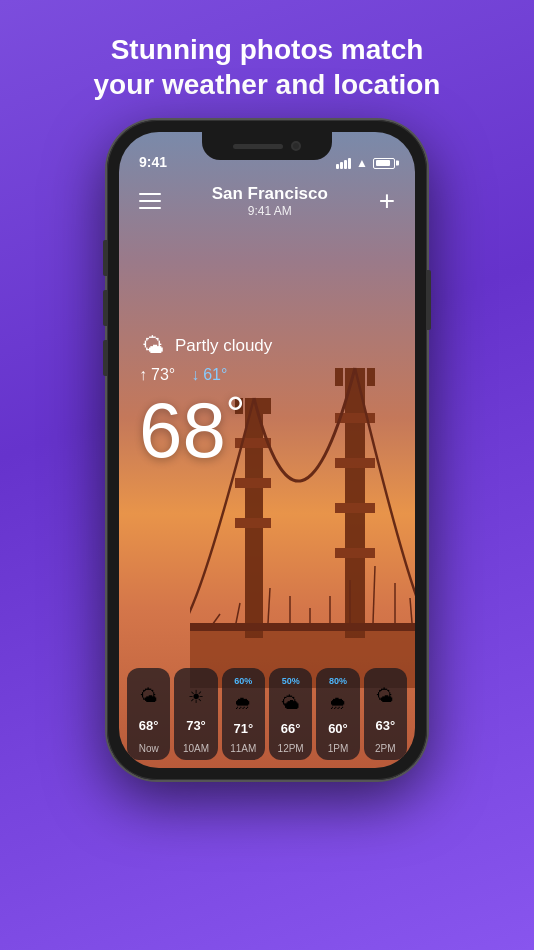  What do you see at coordinates (206, 346) in the screenshot?
I see `weather-condition: 🌤 Partly cloudy` at bounding box center [206, 346].